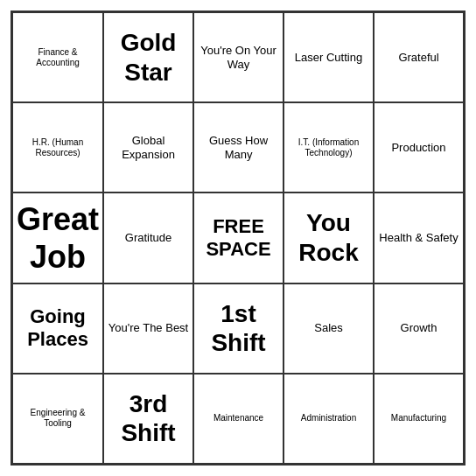  I want to click on cell-16: You're The Best, so click(149, 329).